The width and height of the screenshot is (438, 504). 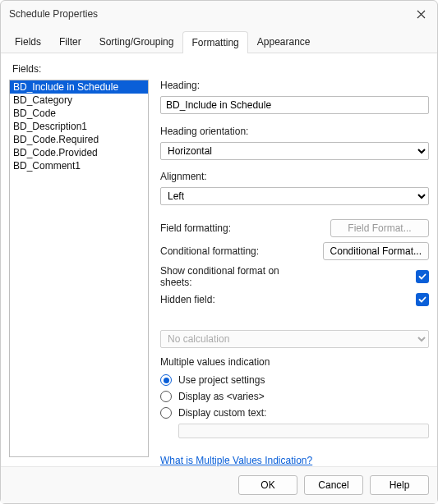 What do you see at coordinates (421, 15) in the screenshot?
I see `close-icon` at bounding box center [421, 15].